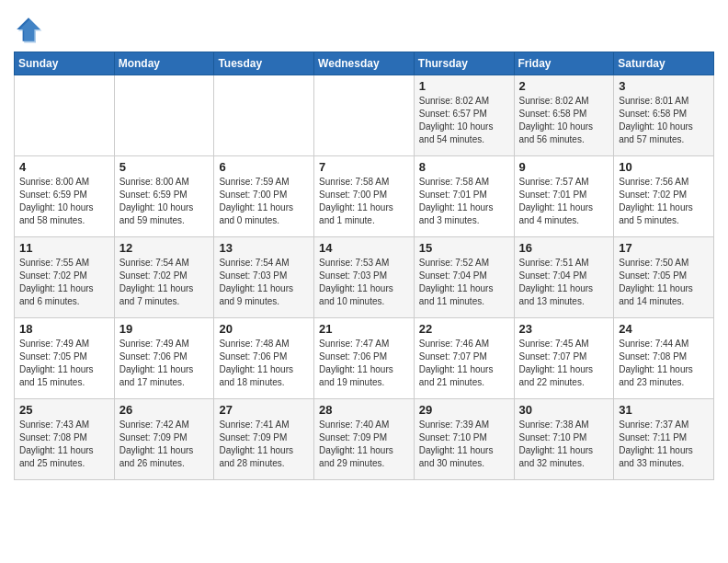 This screenshot has height=563, width=728. I want to click on day-detail: Sunrise: 8:01 AM Sunset: 6:58 PM Dayligh…, so click(664, 121).